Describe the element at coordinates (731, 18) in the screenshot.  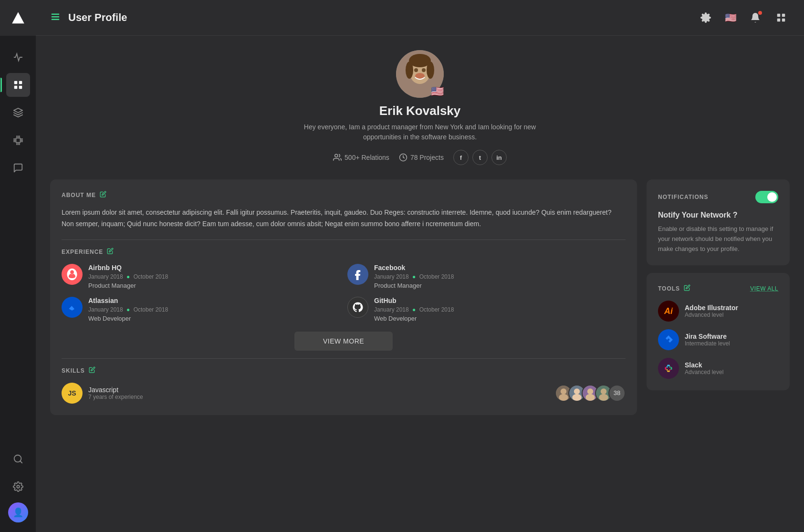
I see `language-flag: 🇺🇸` at that location.